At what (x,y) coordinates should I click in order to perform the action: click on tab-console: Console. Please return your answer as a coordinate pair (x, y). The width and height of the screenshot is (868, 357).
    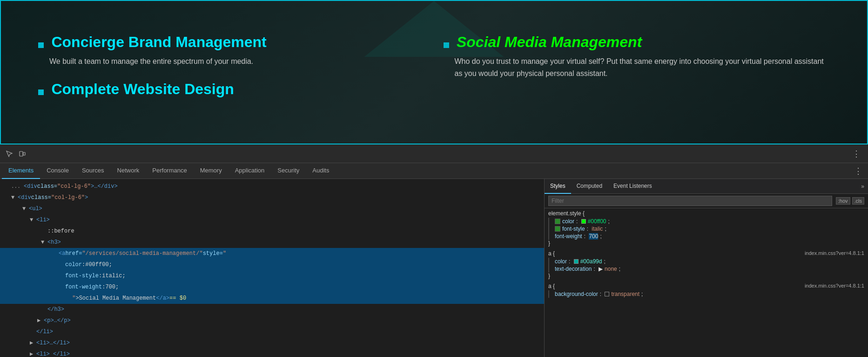
    Looking at the image, I should click on (58, 171).